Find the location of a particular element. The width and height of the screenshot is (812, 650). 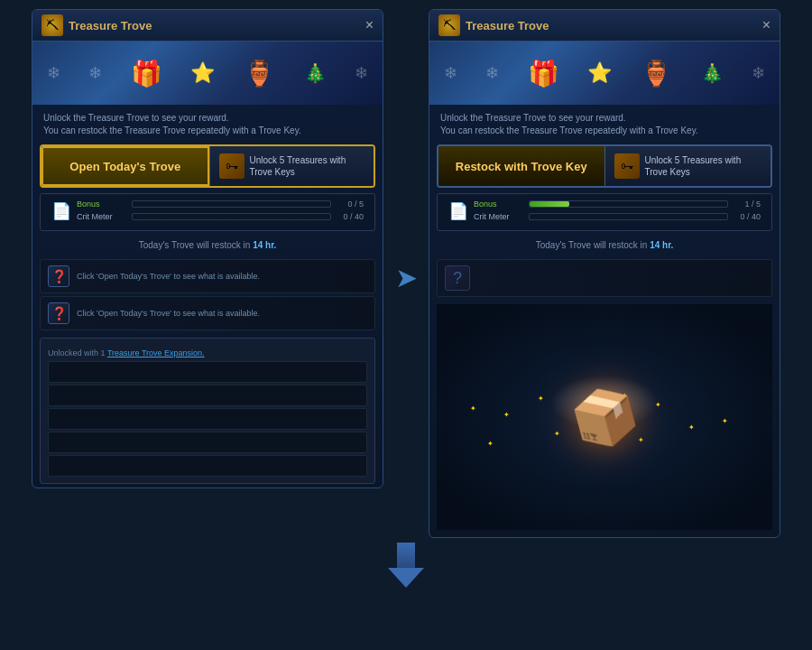

candy-cane-1: 🎄 is located at coordinates (316, 73).